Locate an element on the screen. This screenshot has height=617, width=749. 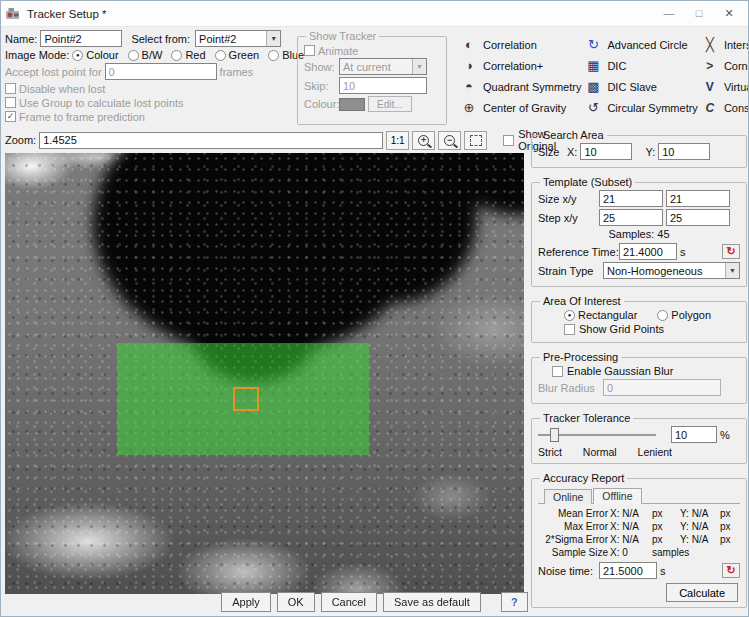
tolerance-input is located at coordinates (694, 434).